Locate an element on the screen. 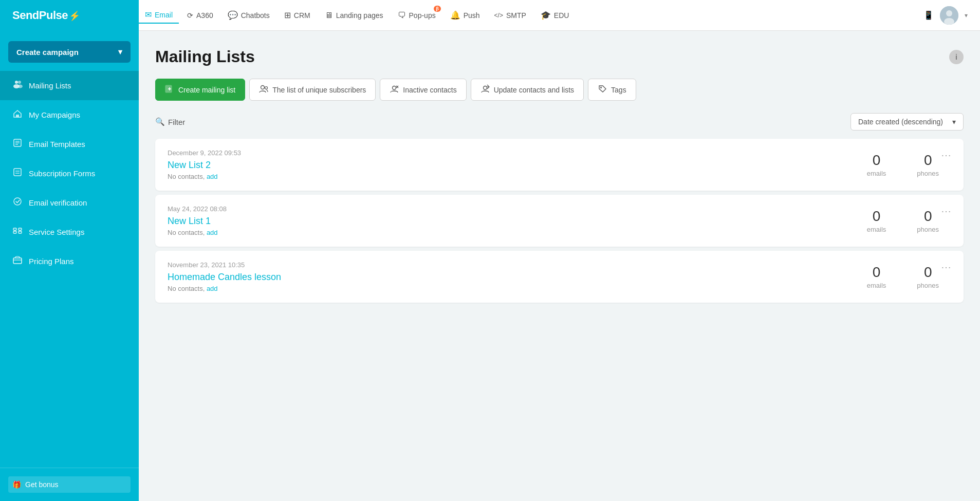 The width and height of the screenshot is (980, 501). beta-badge: β is located at coordinates (437, 9).